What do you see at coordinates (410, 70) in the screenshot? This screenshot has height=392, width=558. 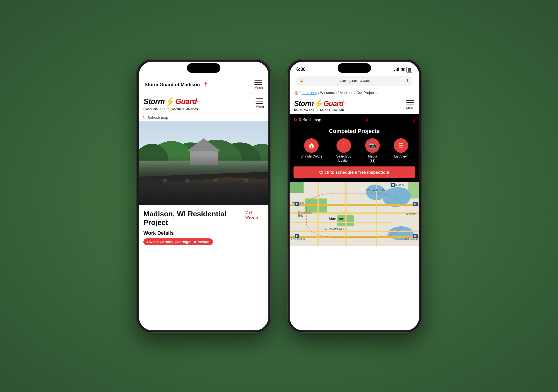 I see `battery-icon: ▓` at bounding box center [410, 70].